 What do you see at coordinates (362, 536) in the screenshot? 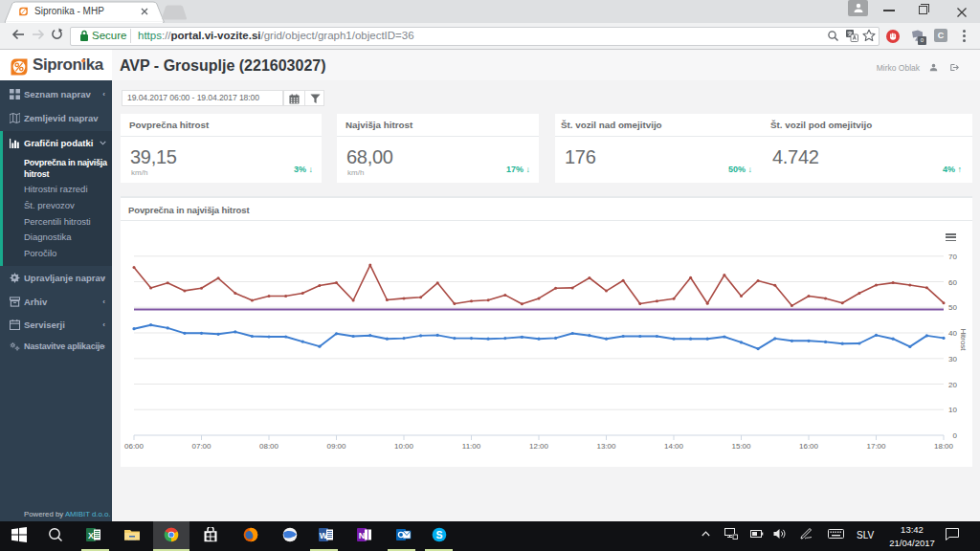
I see `svg-text: N` at bounding box center [362, 536].